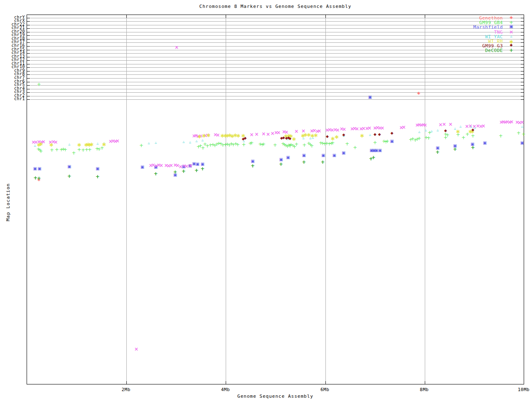  What do you see at coordinates (522, 390) in the screenshot?
I see `x-tick-label: 10Mb` at bounding box center [522, 390].